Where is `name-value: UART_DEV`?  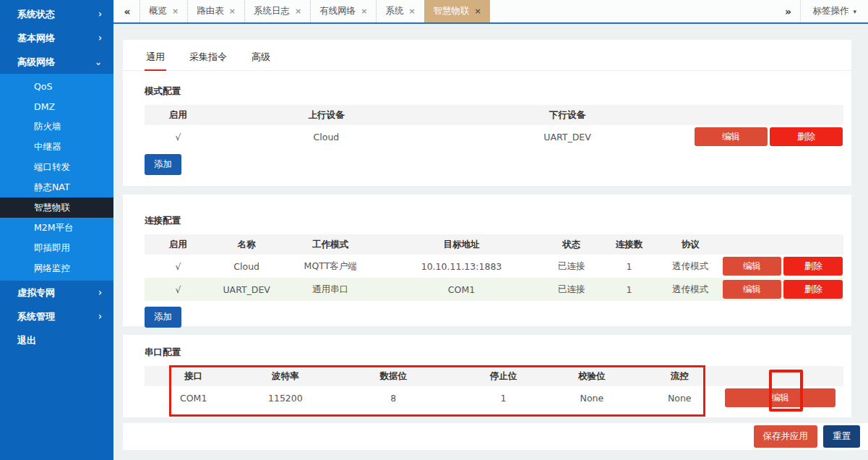
name-value: UART_DEV is located at coordinates (247, 289).